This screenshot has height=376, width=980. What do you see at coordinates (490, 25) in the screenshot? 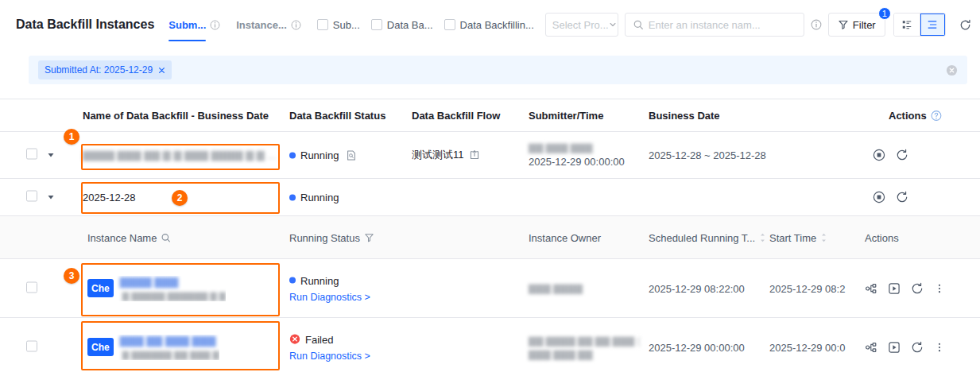
I see `checkbox-data-backfilling: Data Backfillin...` at bounding box center [490, 25].